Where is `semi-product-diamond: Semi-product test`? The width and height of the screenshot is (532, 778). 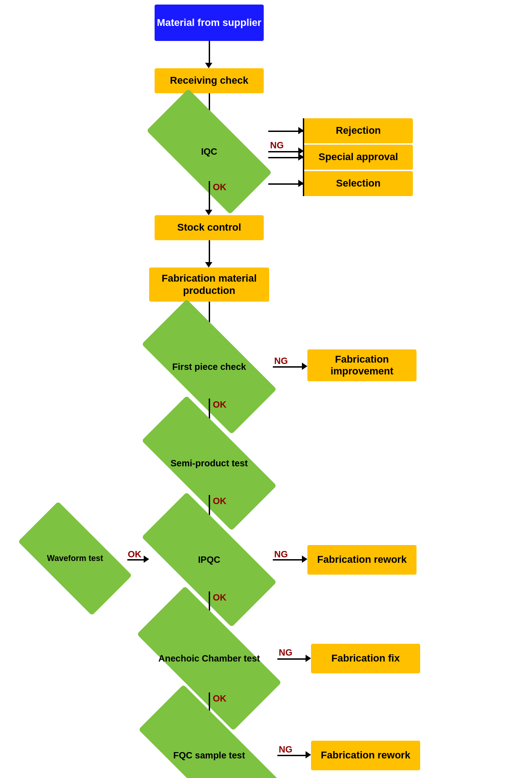
semi-product-diamond: Semi-product test is located at coordinates (209, 463).